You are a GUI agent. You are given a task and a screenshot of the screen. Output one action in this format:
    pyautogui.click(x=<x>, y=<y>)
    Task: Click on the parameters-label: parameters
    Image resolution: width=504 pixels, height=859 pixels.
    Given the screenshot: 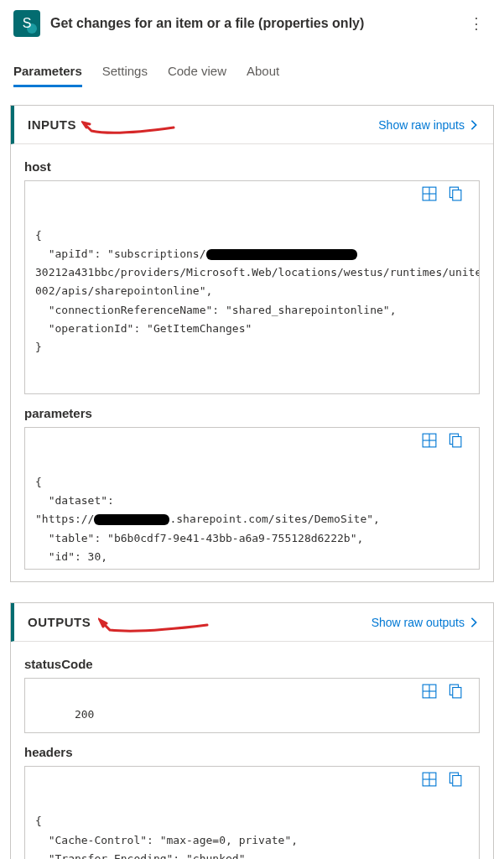 What is the action you would take?
    pyautogui.click(x=252, y=413)
    